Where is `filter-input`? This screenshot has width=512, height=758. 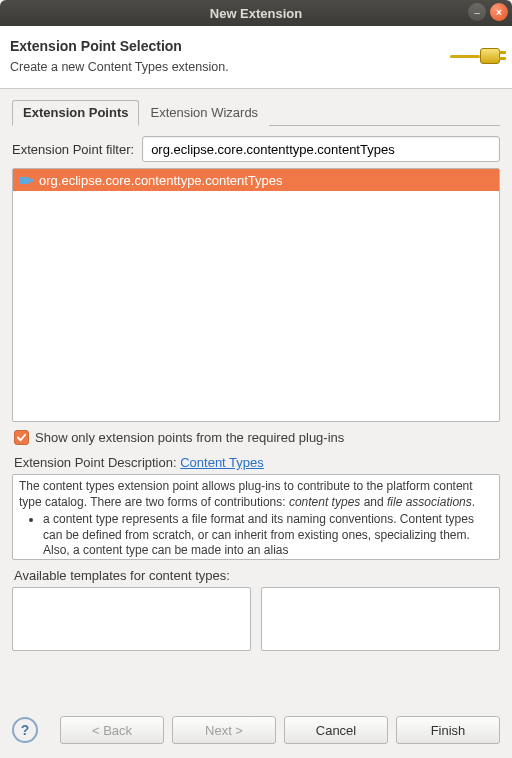 filter-input is located at coordinates (321, 149).